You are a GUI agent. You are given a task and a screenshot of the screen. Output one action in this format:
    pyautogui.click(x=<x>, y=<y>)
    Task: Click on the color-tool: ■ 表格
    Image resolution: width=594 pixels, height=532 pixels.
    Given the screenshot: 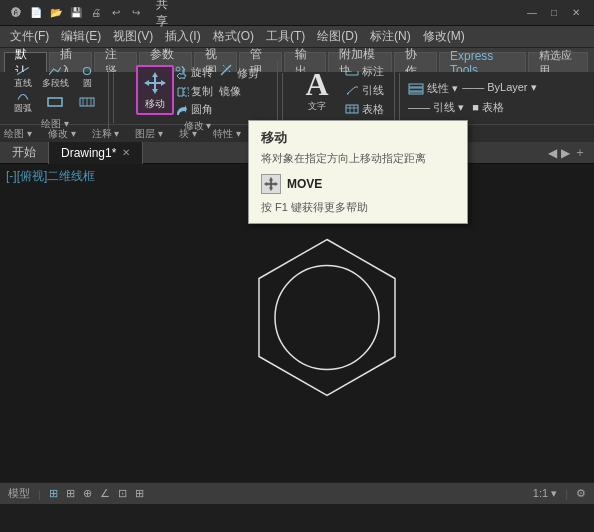 What is the action you would take?
    pyautogui.click(x=488, y=108)
    